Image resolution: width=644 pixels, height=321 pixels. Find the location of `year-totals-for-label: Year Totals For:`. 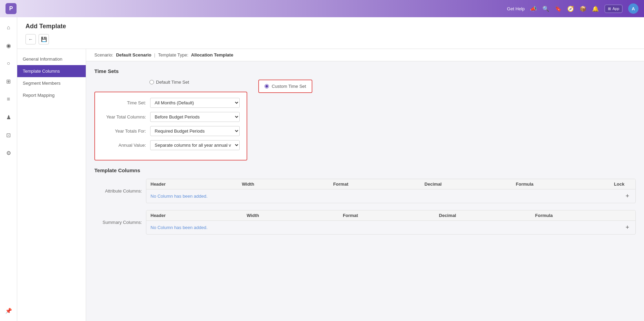

year-totals-for-label: Year Totals For: is located at coordinates (126, 131).